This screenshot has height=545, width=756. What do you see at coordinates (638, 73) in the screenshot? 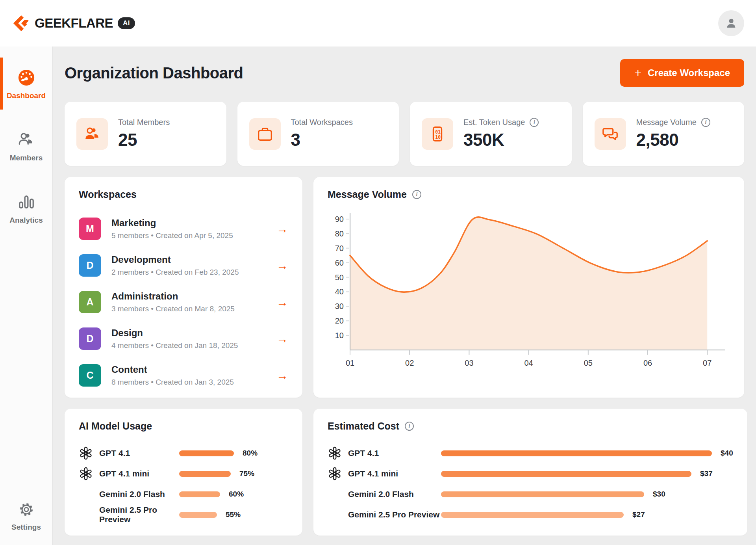
I see `plus-icon: +` at bounding box center [638, 73].